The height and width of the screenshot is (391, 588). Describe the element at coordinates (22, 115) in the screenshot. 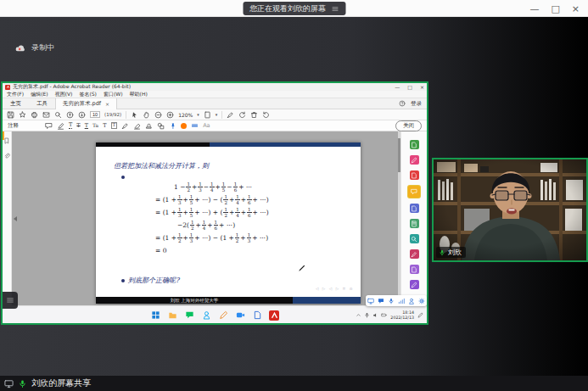

I see `star-icon` at that location.